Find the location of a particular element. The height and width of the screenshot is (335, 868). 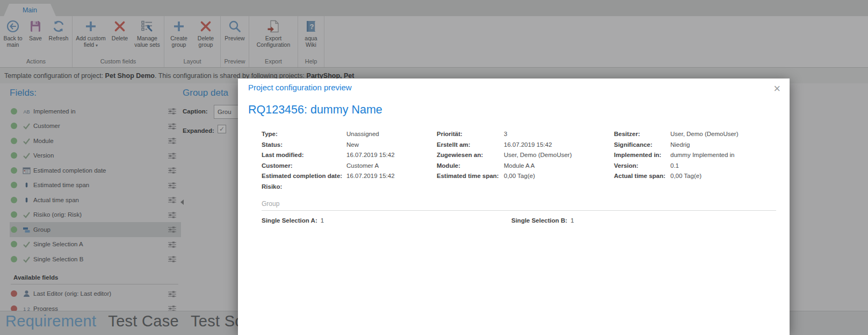

field-label: Erstellt am: is located at coordinates (471, 145).